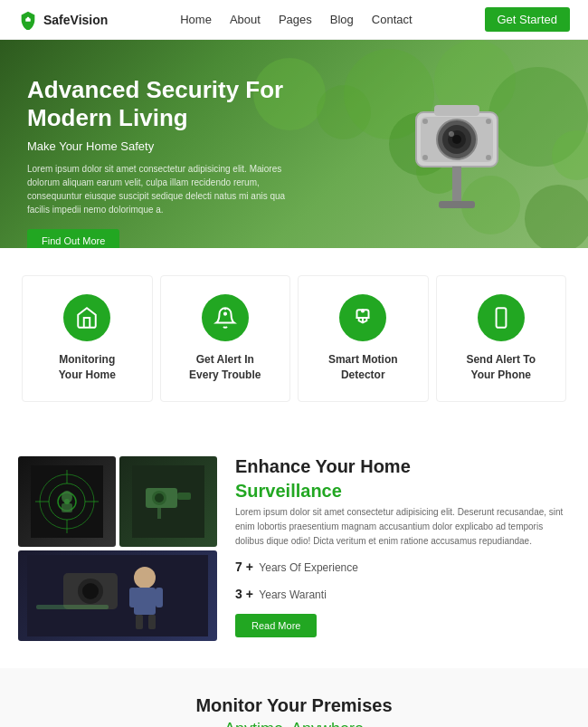  What do you see at coordinates (28, 20) in the screenshot?
I see `brand-icon` at bounding box center [28, 20].